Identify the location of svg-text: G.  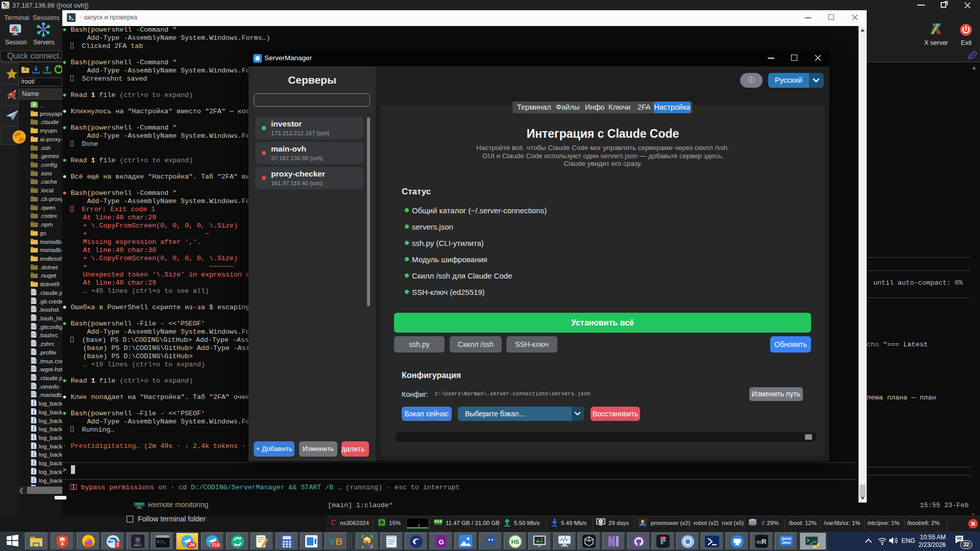
(441, 542).